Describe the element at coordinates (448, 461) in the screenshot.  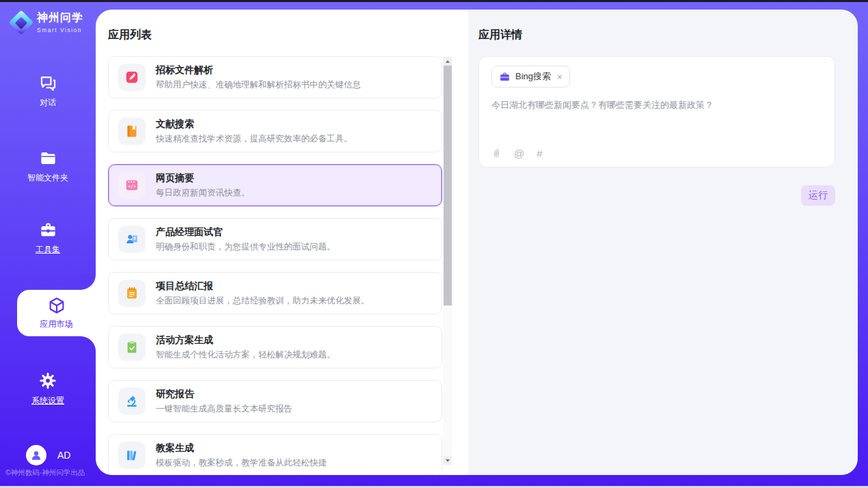
I see `arrow-down-icon` at that location.